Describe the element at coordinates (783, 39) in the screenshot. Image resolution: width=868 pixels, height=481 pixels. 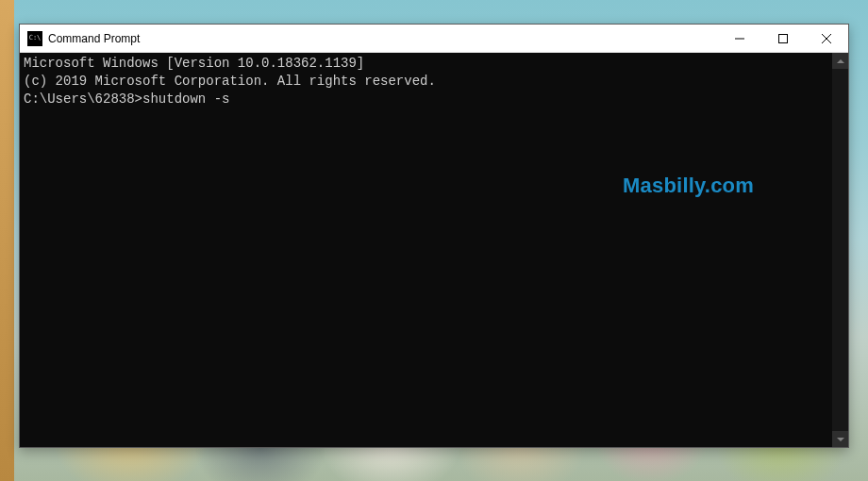
I see `maximize-icon` at that location.